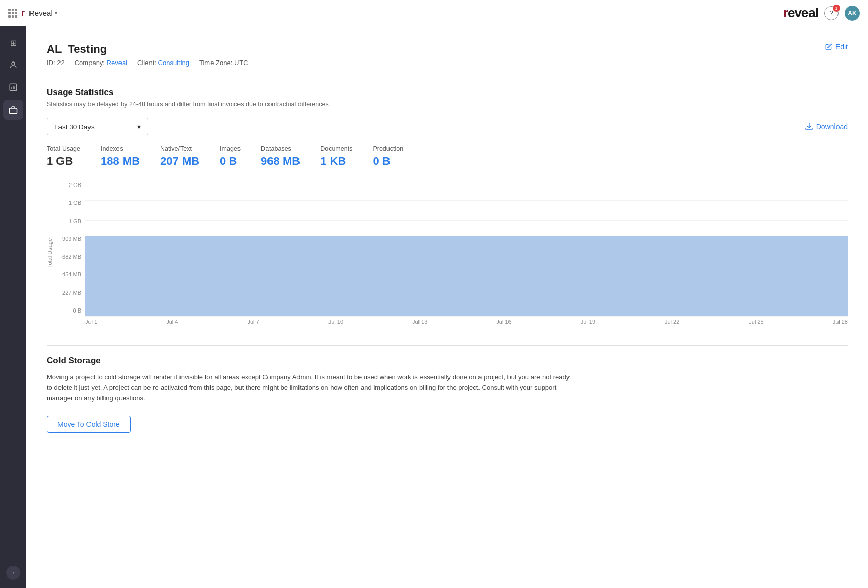 The width and height of the screenshot is (868, 588). What do you see at coordinates (13, 573) in the screenshot?
I see `sidebar-collapse-button: ‹` at bounding box center [13, 573].